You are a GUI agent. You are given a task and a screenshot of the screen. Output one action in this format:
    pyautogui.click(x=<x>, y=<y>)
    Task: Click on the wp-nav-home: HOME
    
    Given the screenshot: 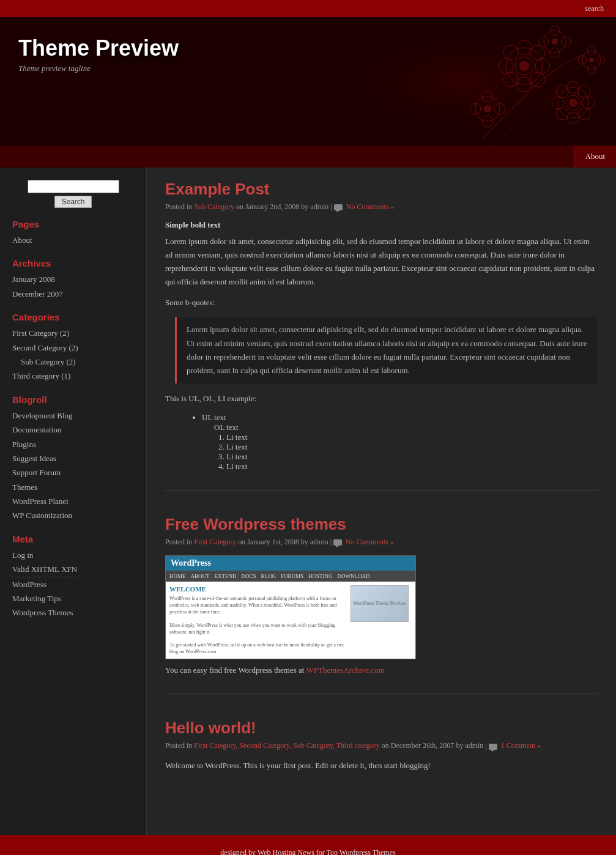 What is the action you would take?
    pyautogui.click(x=177, y=576)
    